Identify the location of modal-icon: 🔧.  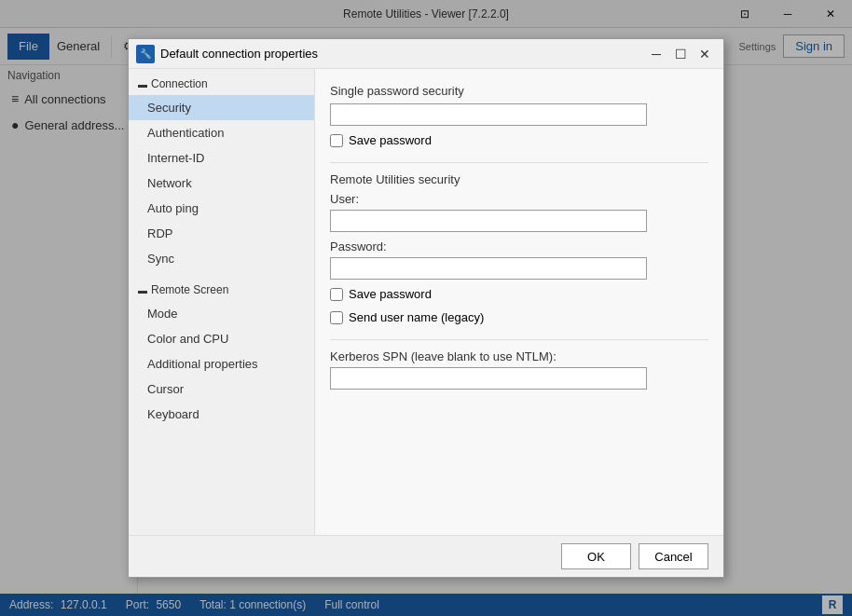
(145, 54).